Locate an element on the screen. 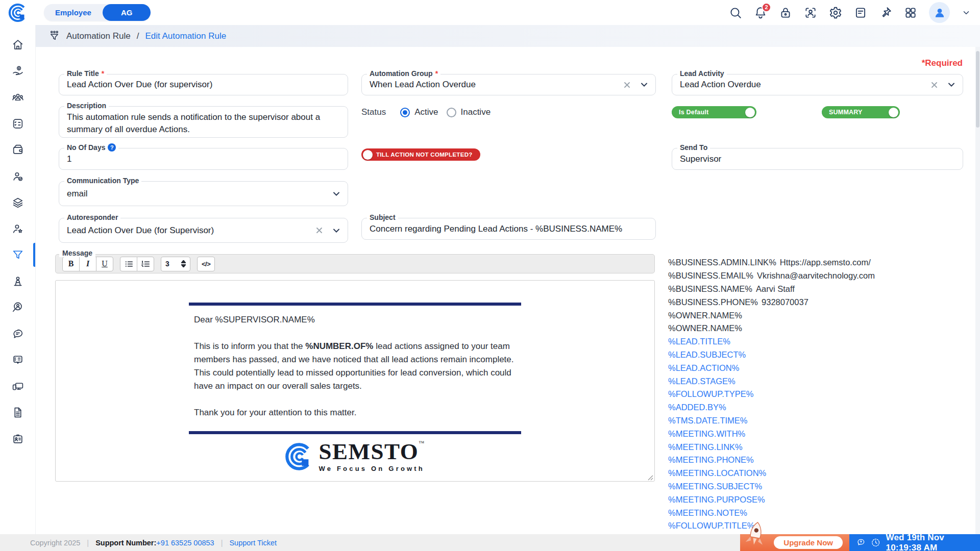 The height and width of the screenshot is (551, 980). sidebar-item-user-star is located at coordinates (17, 229).